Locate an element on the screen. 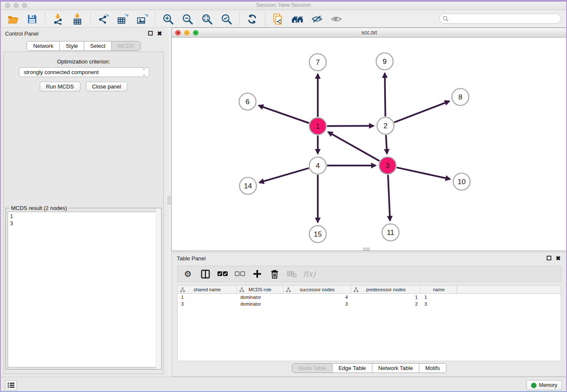 The width and height of the screenshot is (567, 392). control-panel-header: Control Panel ✖ is located at coordinates (84, 33).